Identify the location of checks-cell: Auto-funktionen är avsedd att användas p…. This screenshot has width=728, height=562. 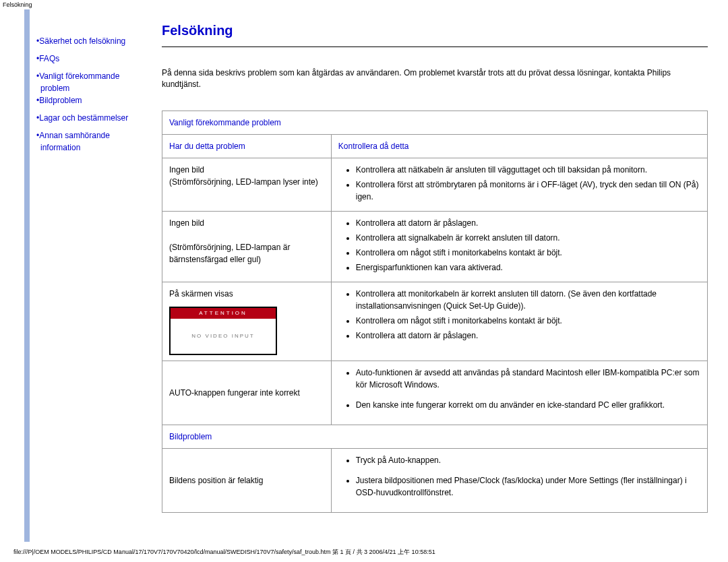
(519, 392).